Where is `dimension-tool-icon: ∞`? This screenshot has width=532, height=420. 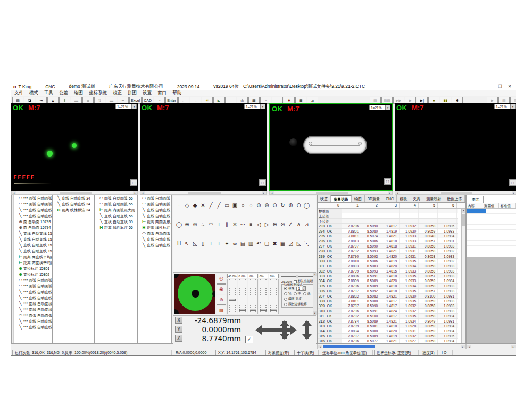
dimension-tool-icon: ∞ is located at coordinates (235, 244).